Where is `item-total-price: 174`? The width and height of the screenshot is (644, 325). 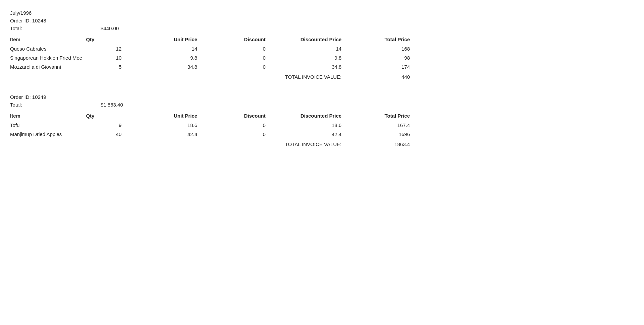
item-total-price: 174 is located at coordinates (378, 67).